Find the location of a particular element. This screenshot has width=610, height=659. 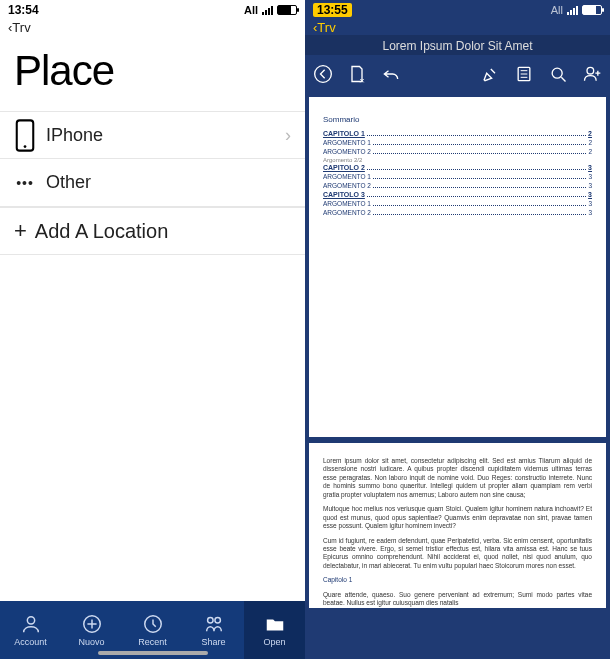

toolbar is located at coordinates (458, 74).